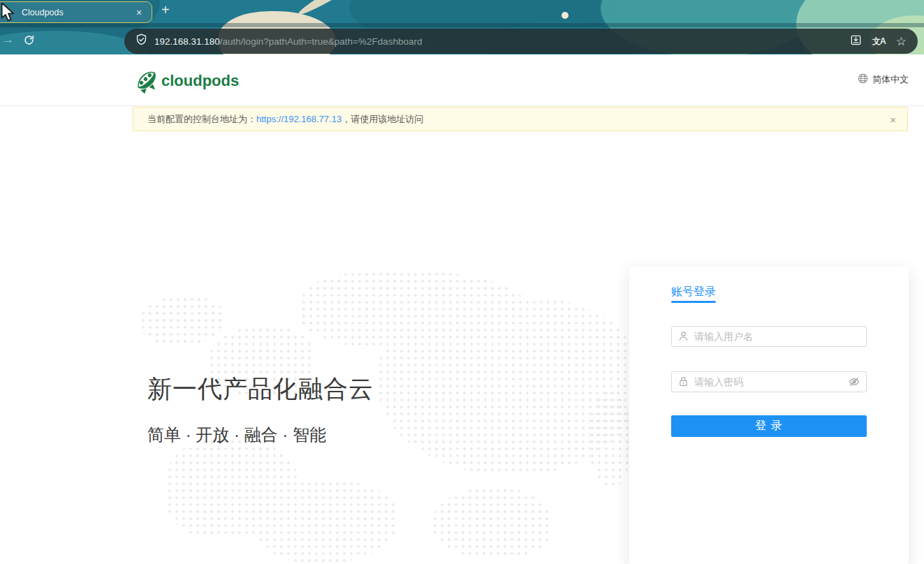  I want to click on alert-suffix: ，请使用该地址访问, so click(383, 119).